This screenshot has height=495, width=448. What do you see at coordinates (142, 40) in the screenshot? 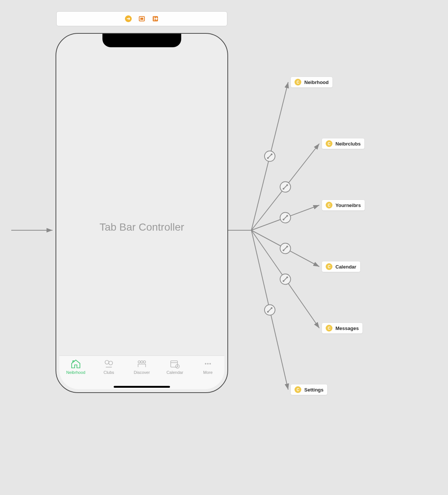
I see `notch` at bounding box center [142, 40].